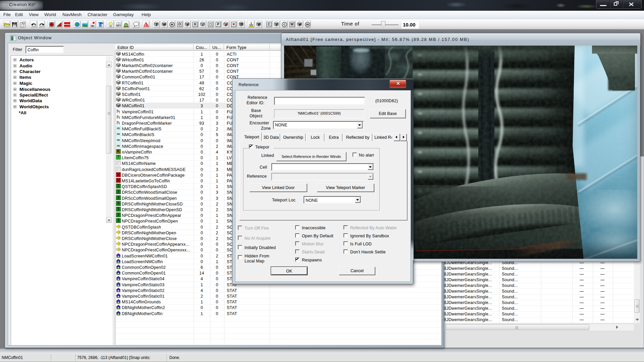 The height and width of the screenshot is (362, 644). Describe the element at coordinates (308, 24) in the screenshot. I see `svg-text: W` at that location.